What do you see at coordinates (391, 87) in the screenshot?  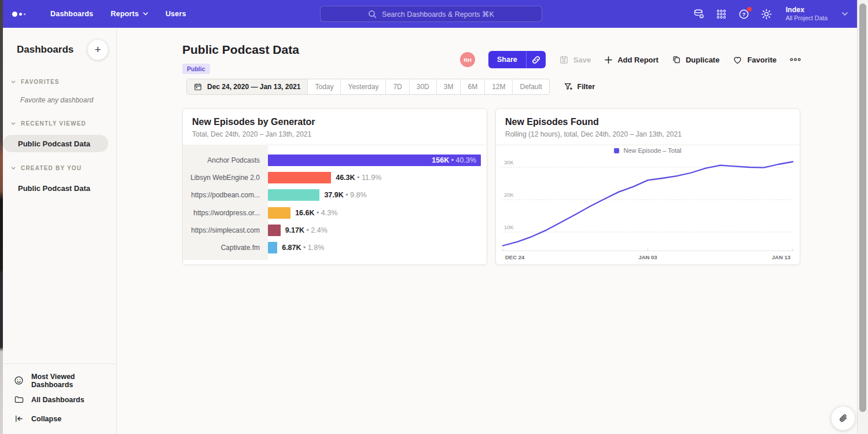 I see `date-toolbar: Dec 24, 2020 — Jan 13, 2021 TodayYesterd…` at bounding box center [391, 87].